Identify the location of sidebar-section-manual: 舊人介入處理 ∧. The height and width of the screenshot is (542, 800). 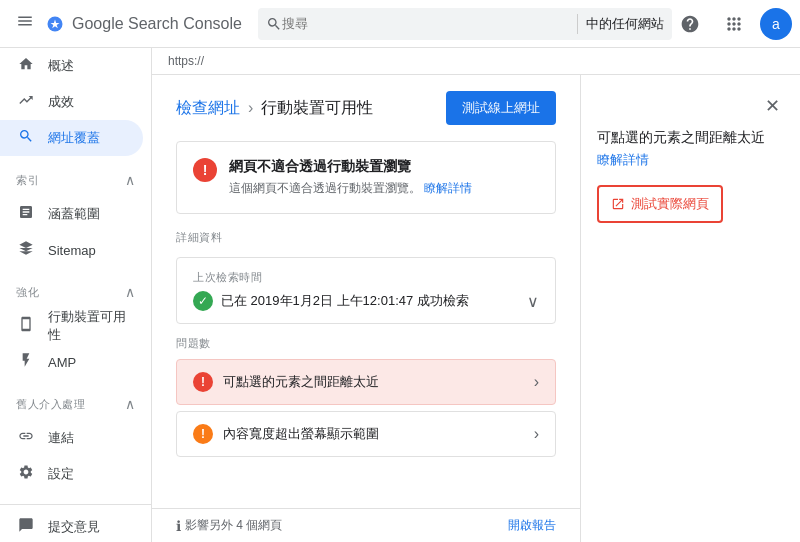
(76, 404).